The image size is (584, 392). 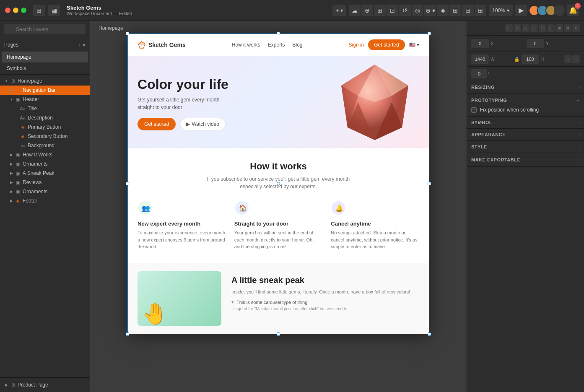 What do you see at coordinates (45, 127) in the screenshot?
I see `tree-primary-button: ▶ ◈ Primary Button` at bounding box center [45, 127].